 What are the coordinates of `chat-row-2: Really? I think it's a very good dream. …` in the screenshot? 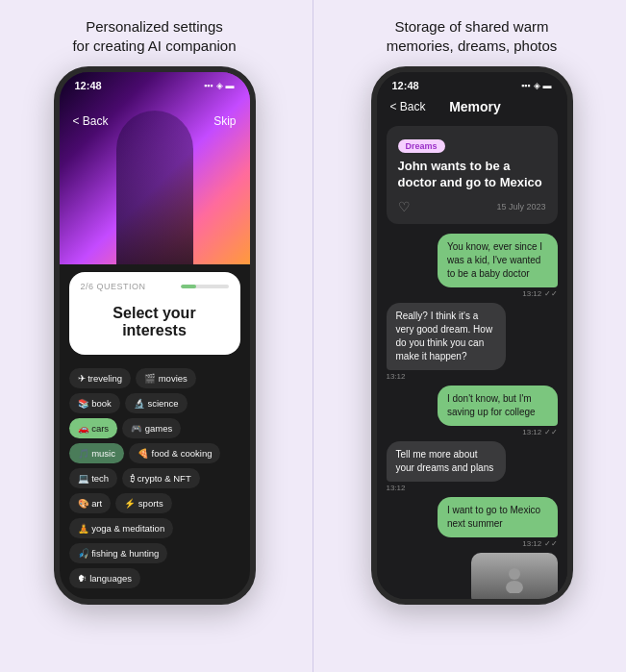 It's located at (472, 342).